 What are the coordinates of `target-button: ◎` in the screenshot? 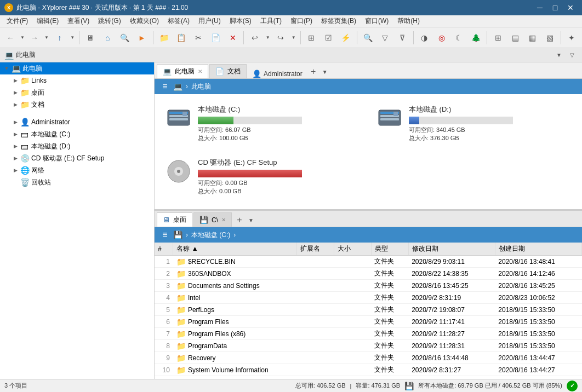 It's located at (442, 38).